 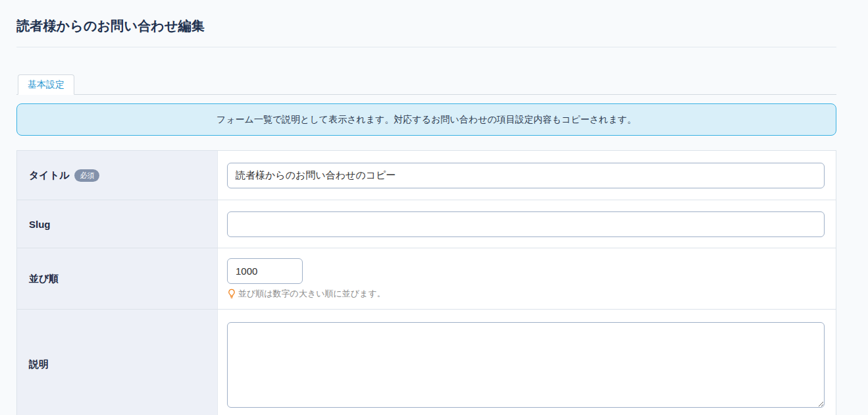 What do you see at coordinates (526, 279) in the screenshot?
I see `sort-order-field-cell: 並び順は数字の大きい順に並びます。` at bounding box center [526, 279].